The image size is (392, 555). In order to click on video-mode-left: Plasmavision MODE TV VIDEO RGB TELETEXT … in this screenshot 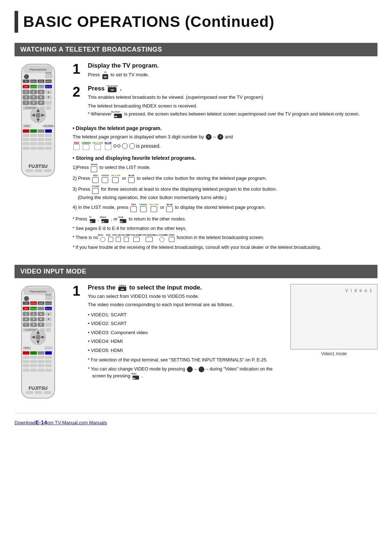, I will do `click(149, 343)`.